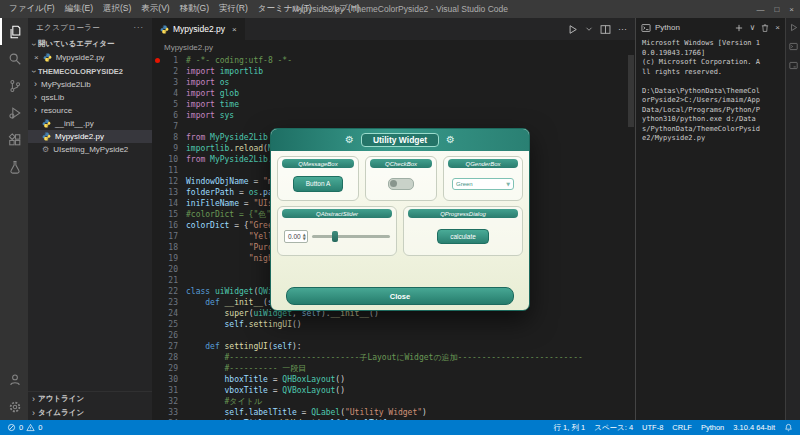 This screenshot has height=435, width=800. What do you see at coordinates (296, 236) in the screenshot?
I see `spin-box: 0.00 ▲▼` at bounding box center [296, 236].